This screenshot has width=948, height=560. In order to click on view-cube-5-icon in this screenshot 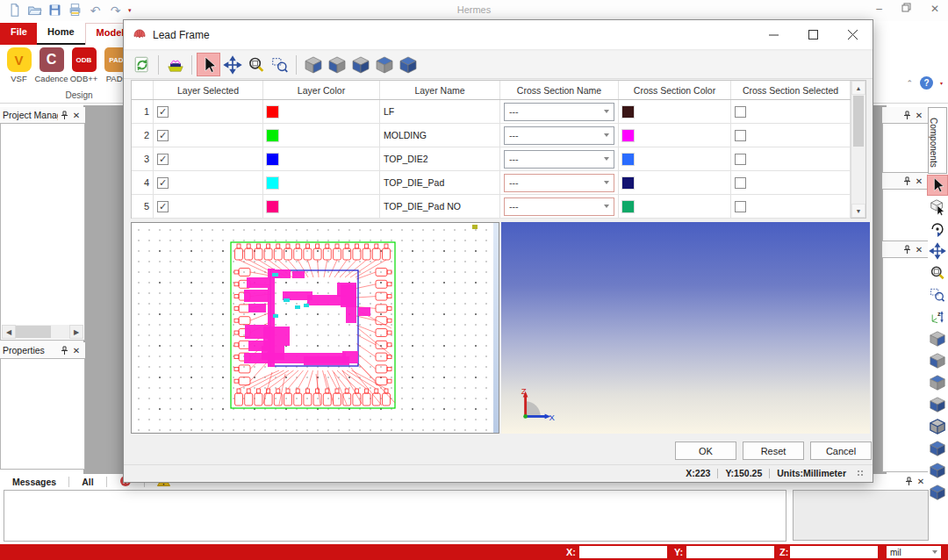, I will do `click(937, 427)`.